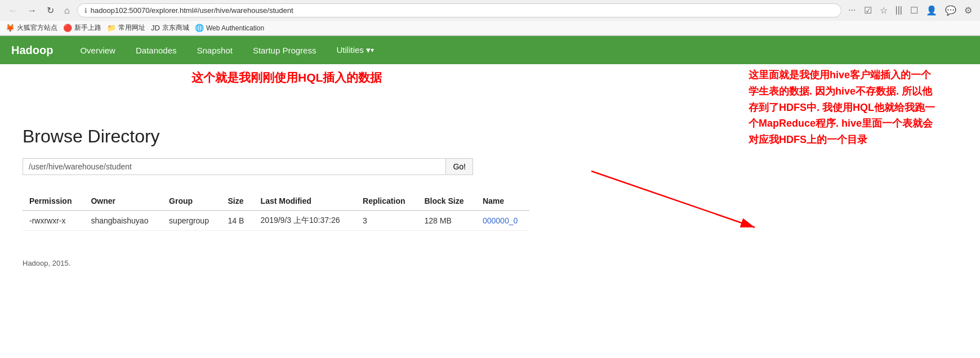  I want to click on path-input, so click(234, 167).